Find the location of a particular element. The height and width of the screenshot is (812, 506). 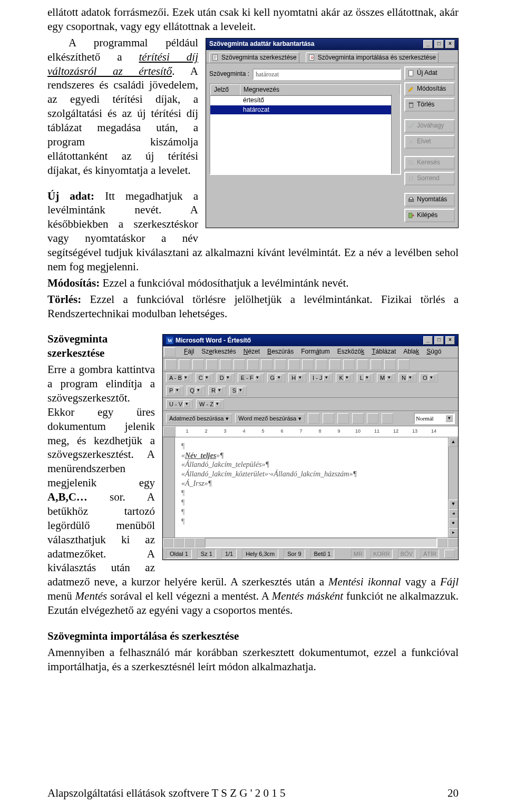

save-button is located at coordinates (198, 365).